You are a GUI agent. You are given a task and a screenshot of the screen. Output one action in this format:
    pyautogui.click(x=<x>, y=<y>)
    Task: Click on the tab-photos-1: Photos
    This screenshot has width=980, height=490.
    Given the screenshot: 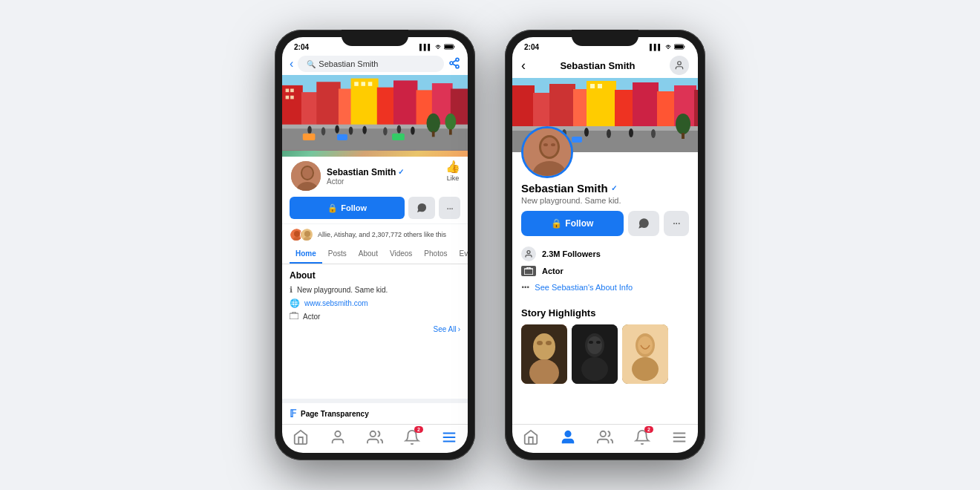 What is the action you would take?
    pyautogui.click(x=435, y=254)
    